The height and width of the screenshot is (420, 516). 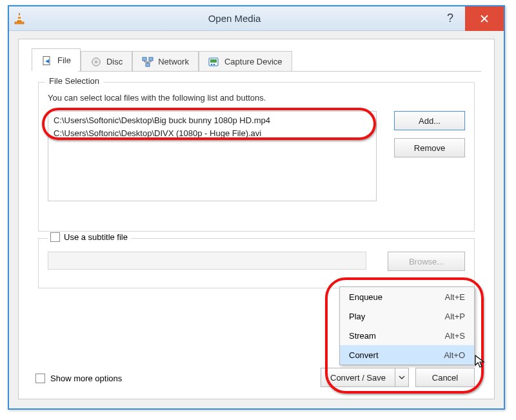 What do you see at coordinates (430, 148) in the screenshot?
I see `remove-button: Remove` at bounding box center [430, 148].